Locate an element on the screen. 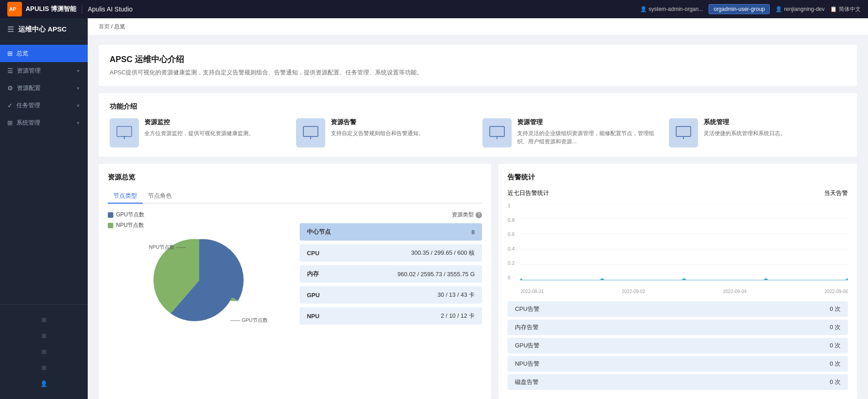 This screenshot has height=399, width=868. chart-y-labels: 1 0.8 0.6 0.4 0.2 0 is located at coordinates (512, 242).